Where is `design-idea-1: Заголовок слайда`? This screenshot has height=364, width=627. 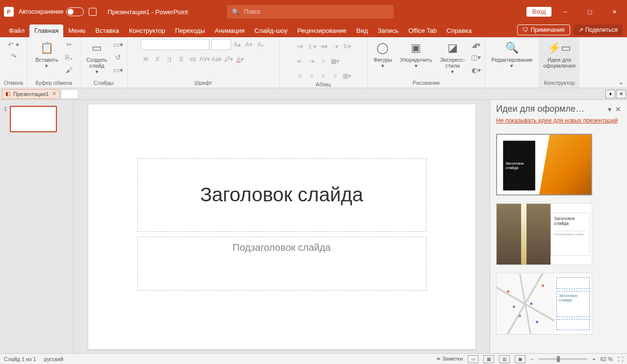 design-idea-1: Заголовок слайда is located at coordinates (544, 165).